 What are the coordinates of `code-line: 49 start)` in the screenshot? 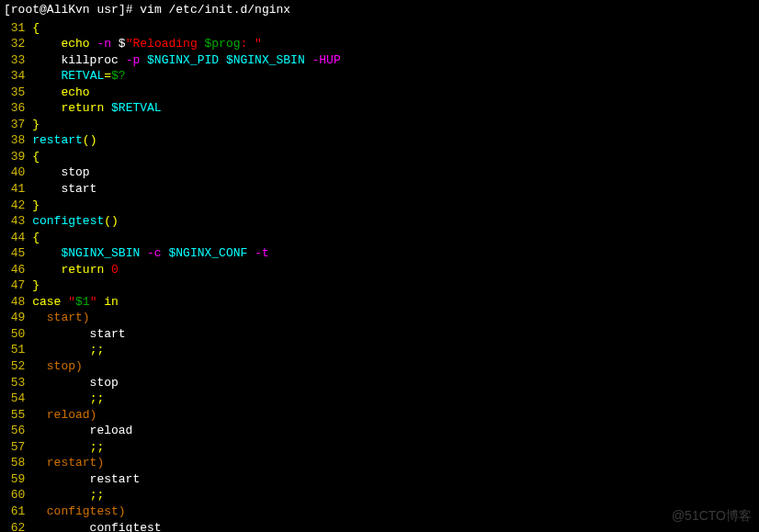 It's located at (380, 318).